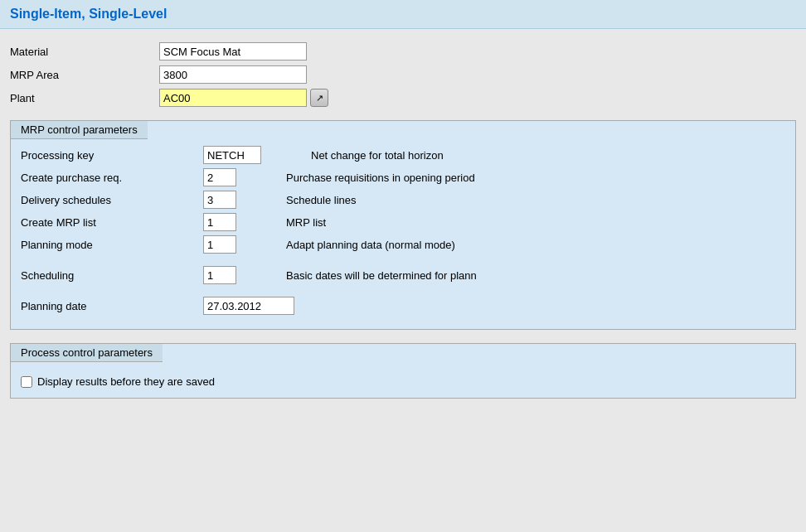  Describe the element at coordinates (403, 381) in the screenshot. I see `display-results-row: Display results before they are saved` at that location.